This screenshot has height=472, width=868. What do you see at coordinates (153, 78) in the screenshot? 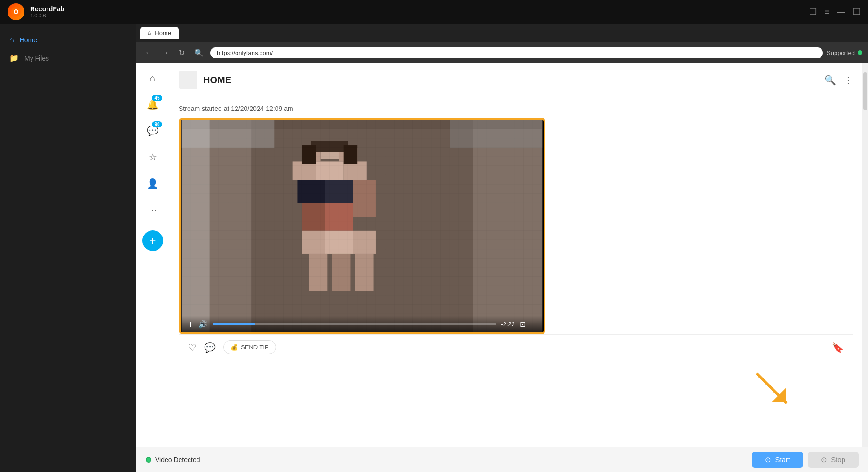
I see `of-home-icon: ⌂` at bounding box center [153, 78].